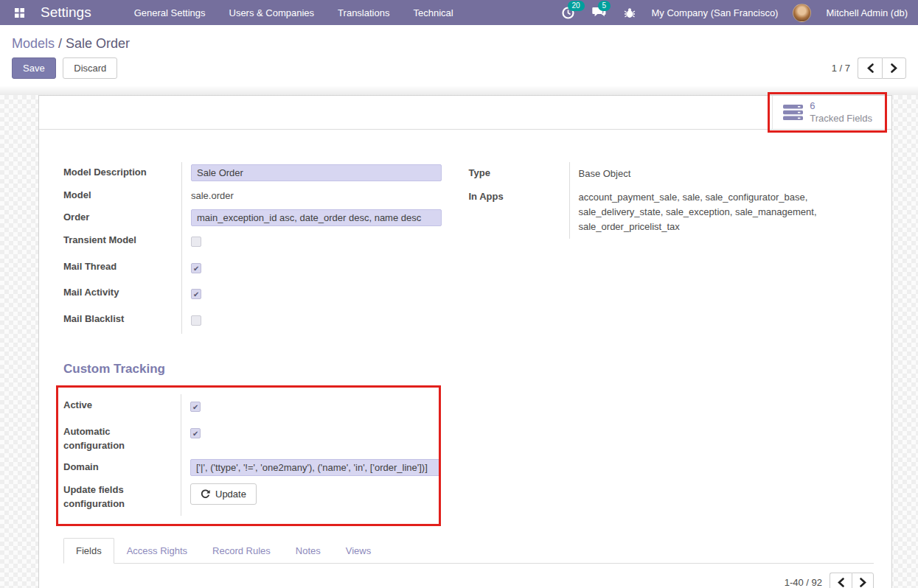 The width and height of the screenshot is (918, 588). I want to click on custom-tracking-heading: Custom Tracking, so click(469, 369).